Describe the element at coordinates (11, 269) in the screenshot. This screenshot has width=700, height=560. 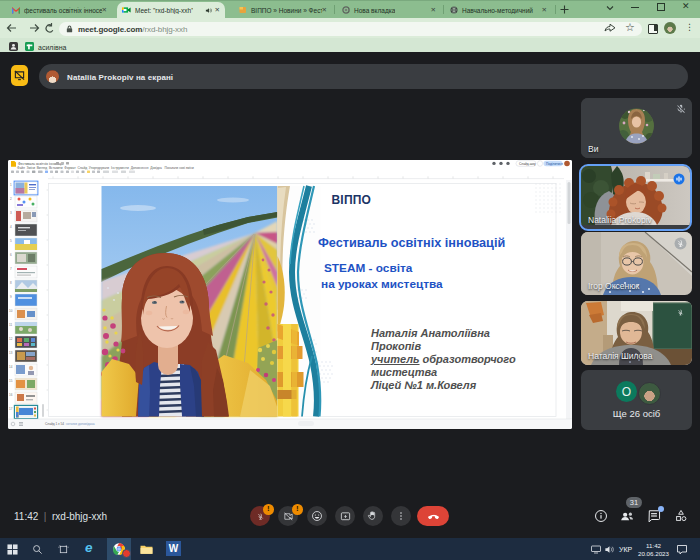
I see `svg-text: 7` at that location.